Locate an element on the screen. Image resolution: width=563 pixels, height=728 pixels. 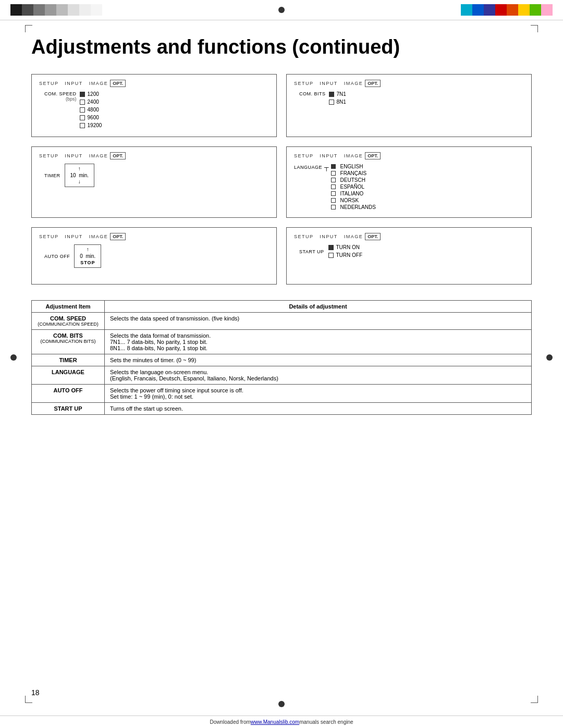
bits-8n1: 8N1 is located at coordinates (341, 102).